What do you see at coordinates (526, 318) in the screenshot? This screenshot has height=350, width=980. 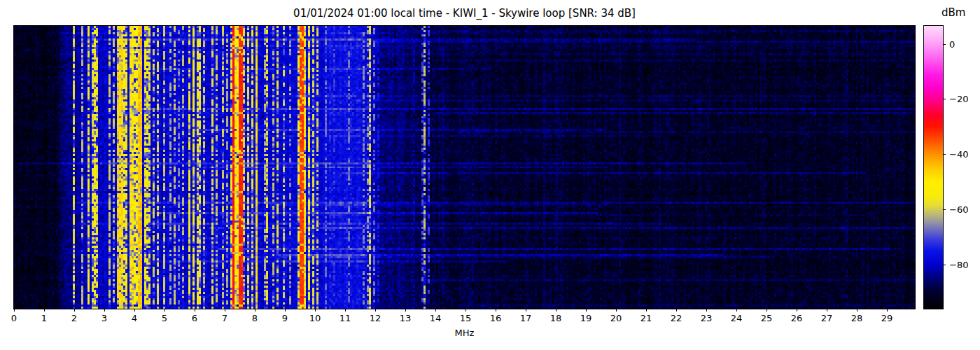 I see `x-tick-label: 17` at bounding box center [526, 318].